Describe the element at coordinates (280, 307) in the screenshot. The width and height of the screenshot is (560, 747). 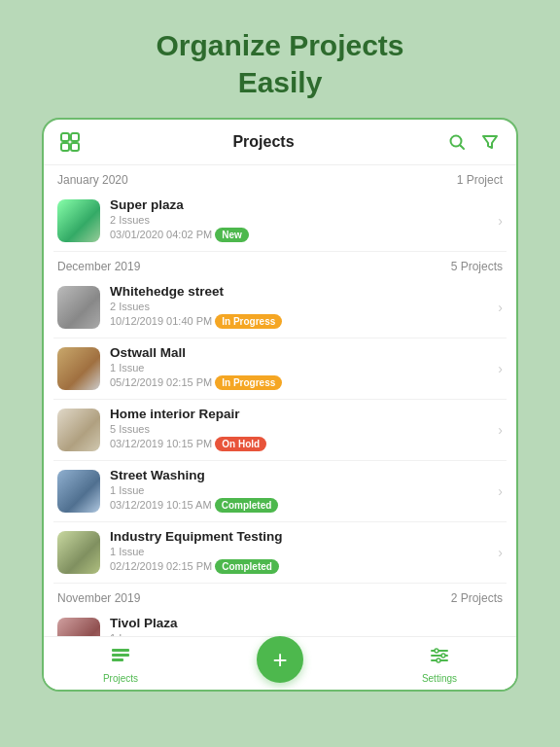
I see `project-item: Whitehedge street 2 Issues 10/12/2019 01…` at that location.